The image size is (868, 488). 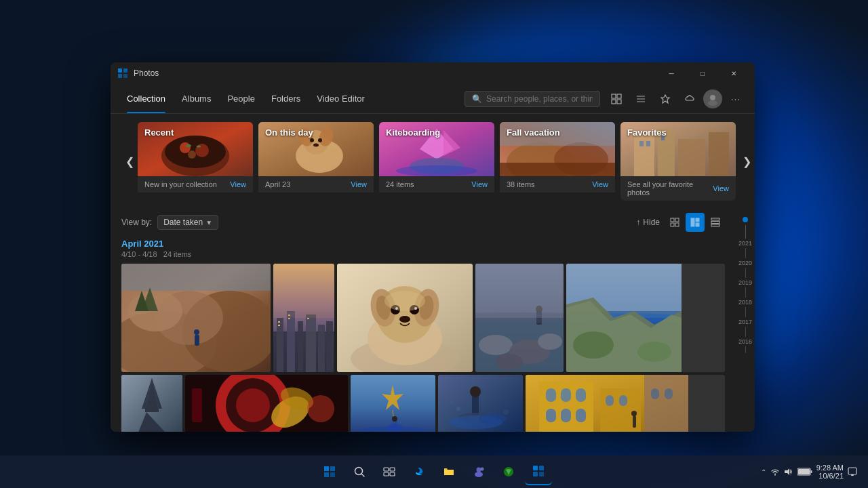 What do you see at coordinates (745, 263) in the screenshot?
I see `timeline-year-2020: 2020` at bounding box center [745, 263].